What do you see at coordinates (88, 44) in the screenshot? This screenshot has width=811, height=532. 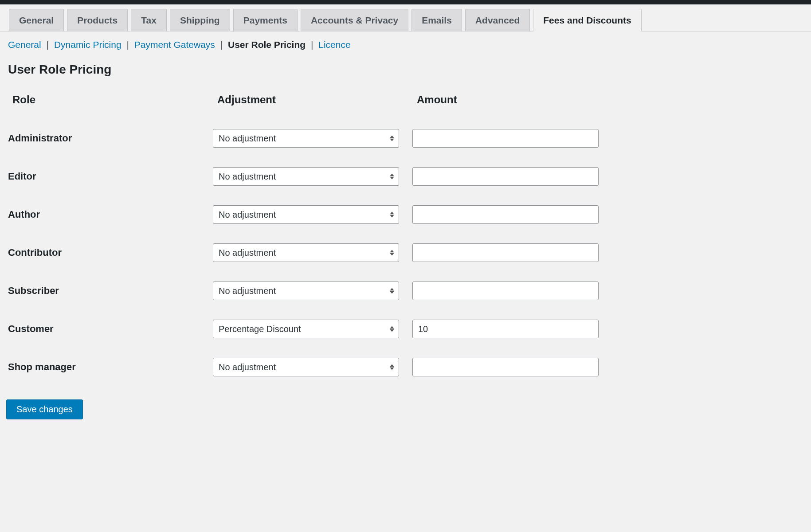 I see `subnav-link-dynamic-pricing: Dynamic Pricing` at bounding box center [88, 44].